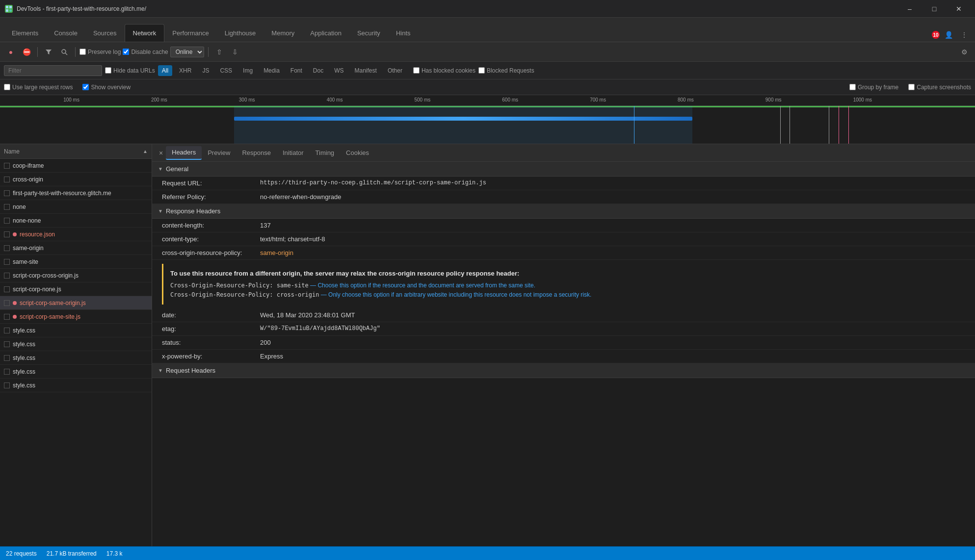  What do you see at coordinates (339, 71) in the screenshot?
I see `filter-ws: WS` at bounding box center [339, 71].